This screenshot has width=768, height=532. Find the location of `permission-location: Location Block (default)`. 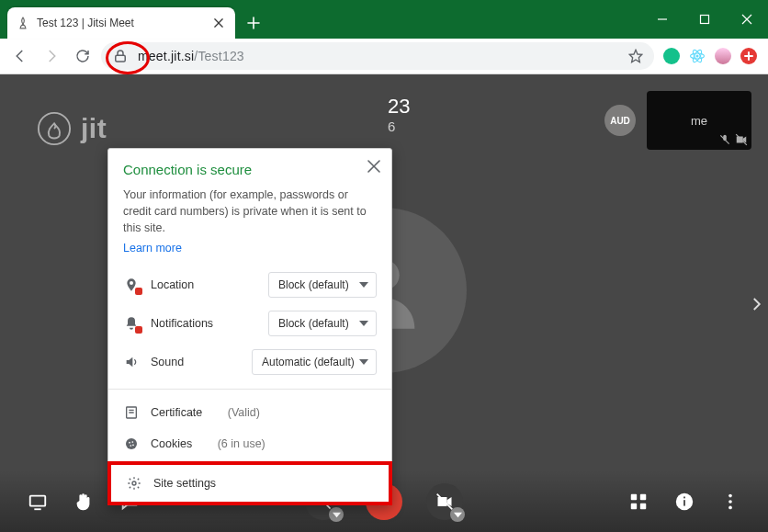

permission-location: Location Block (default) is located at coordinates (250, 285).